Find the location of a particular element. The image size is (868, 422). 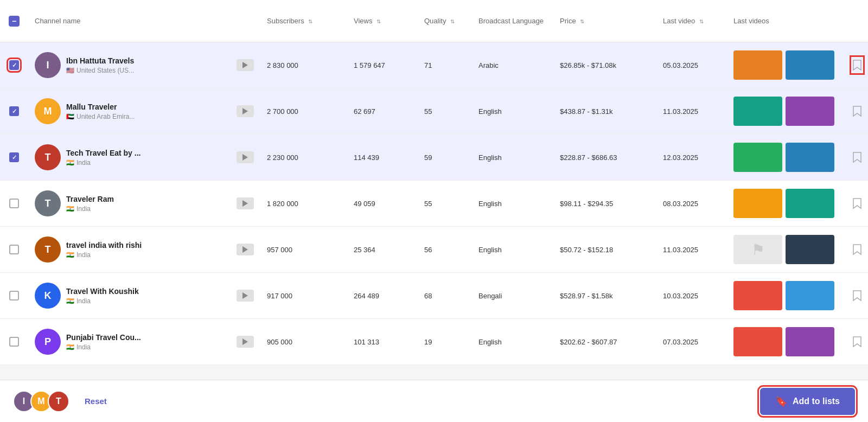

table-row: P Punjabi Travel Cou... 🇮🇳 India 905 000… is located at coordinates (434, 342).